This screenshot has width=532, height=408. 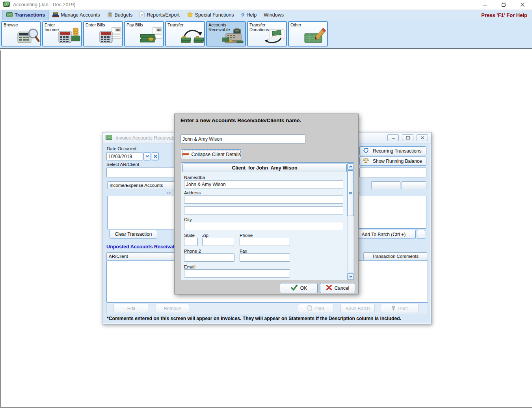 I want to click on phone2-input, so click(x=209, y=258).